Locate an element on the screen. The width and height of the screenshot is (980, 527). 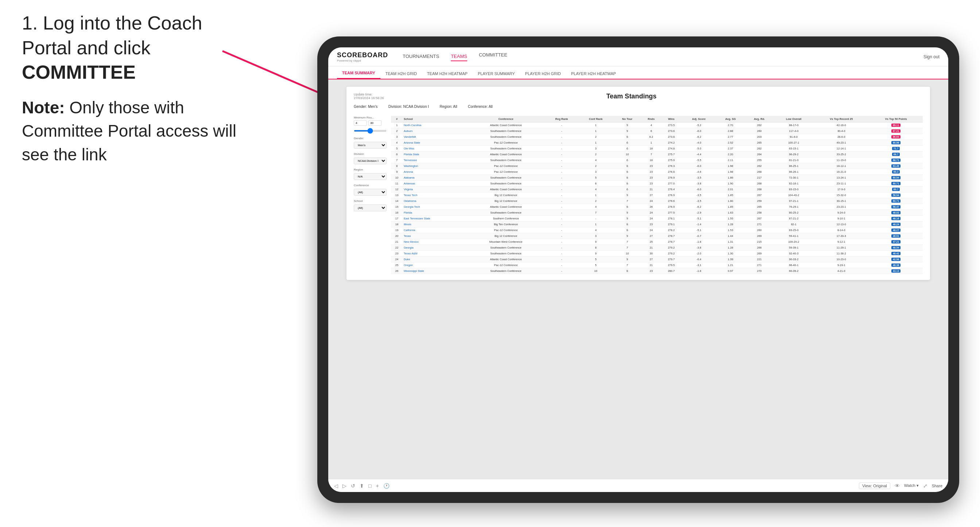
cell-school: Alabama is located at coordinates (434, 178).